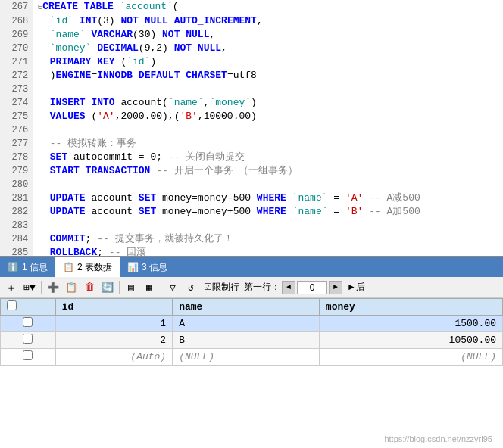 The height and width of the screenshot is (448, 503). Describe the element at coordinates (114, 357) in the screenshot. I see `cell-id: (Auto)` at that location.